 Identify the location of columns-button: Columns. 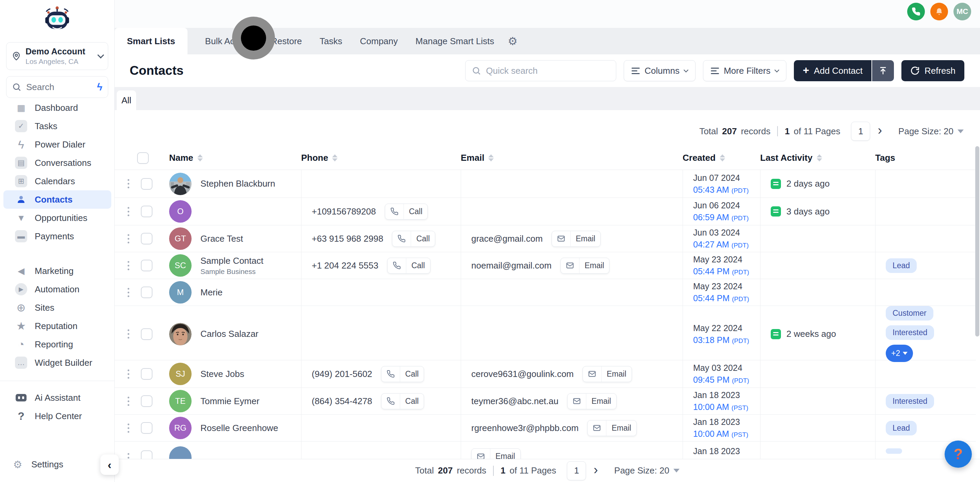
(660, 71).